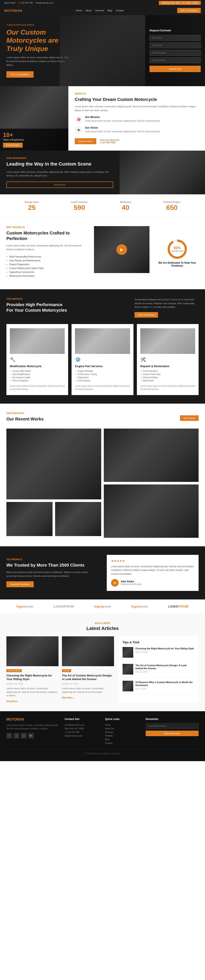  What do you see at coordinates (69, 698) in the screenshot?
I see `blog-card-2-read-more: Read More →` at bounding box center [69, 698].